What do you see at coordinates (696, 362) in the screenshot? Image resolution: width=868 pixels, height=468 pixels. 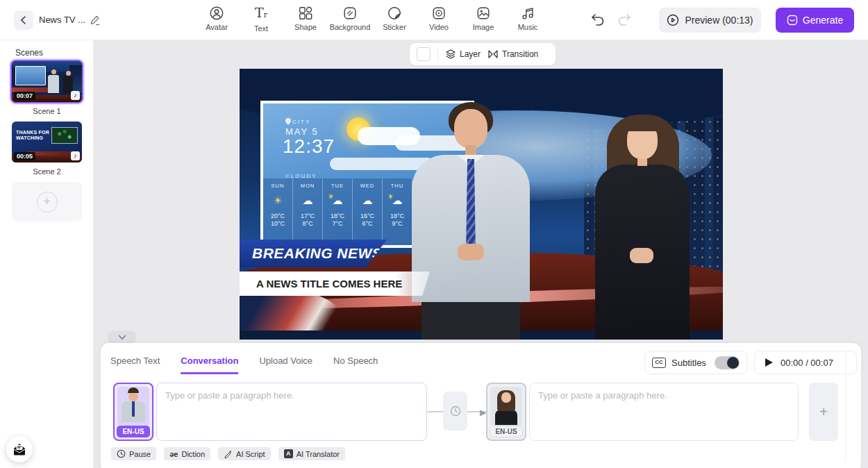 I see `subtitles-control: CC Subtitles` at bounding box center [696, 362].